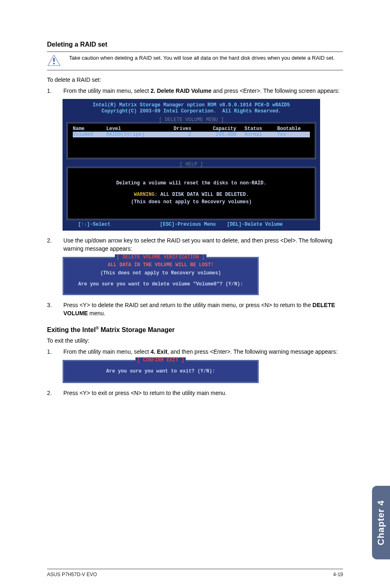 The image size is (390, 588). What do you see at coordinates (266, 224) in the screenshot?
I see `key-delete-volume: [DEL]-Delete Volume` at bounding box center [266, 224].